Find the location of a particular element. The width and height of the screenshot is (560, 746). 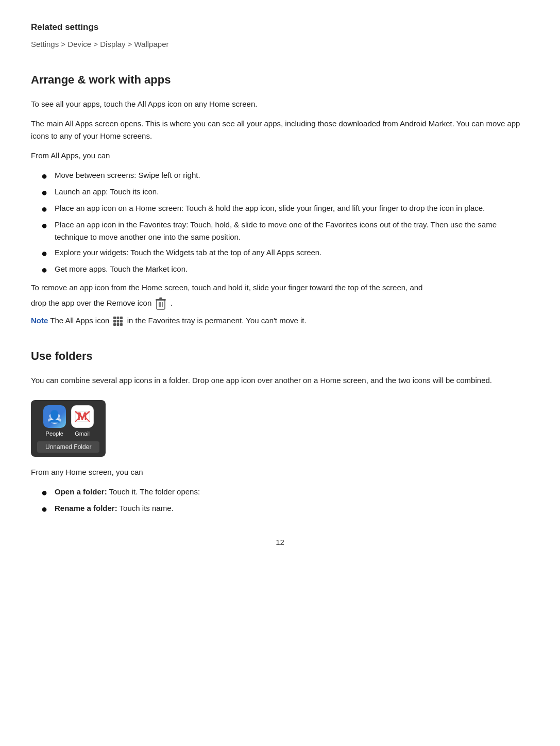

folder-label-text: Unnamed Folder is located at coordinates (68, 447).